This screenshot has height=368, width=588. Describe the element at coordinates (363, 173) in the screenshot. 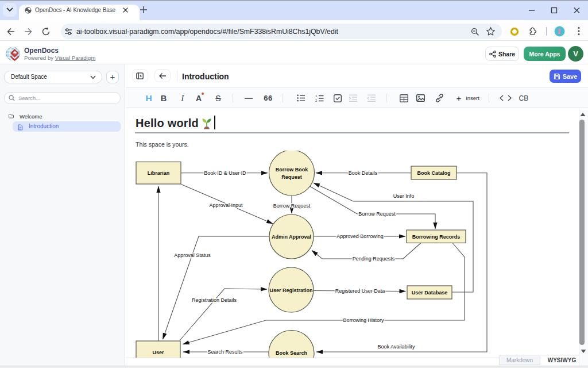

I see `svg-text: Book Details` at that location.